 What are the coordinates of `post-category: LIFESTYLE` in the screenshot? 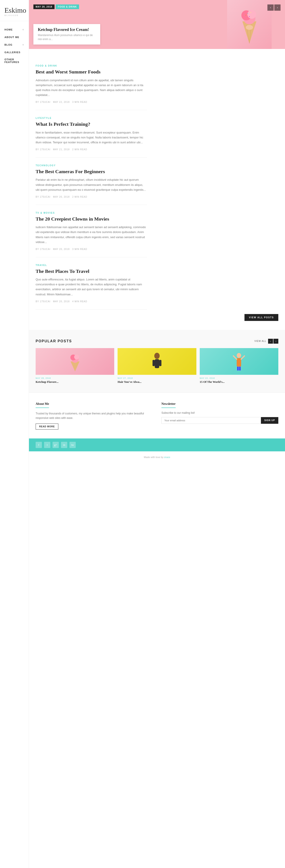 It's located at (91, 118).